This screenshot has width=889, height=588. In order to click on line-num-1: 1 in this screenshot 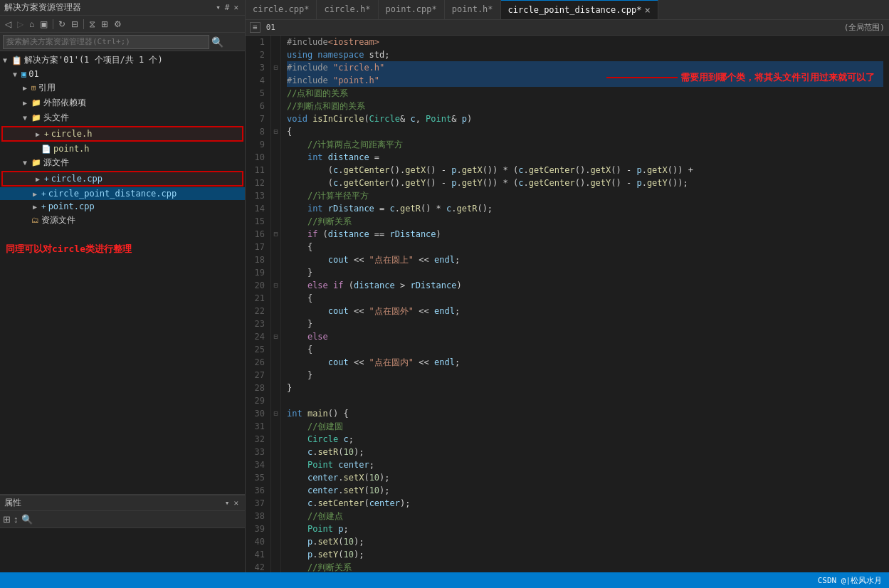, I will do `click(258, 42)`.